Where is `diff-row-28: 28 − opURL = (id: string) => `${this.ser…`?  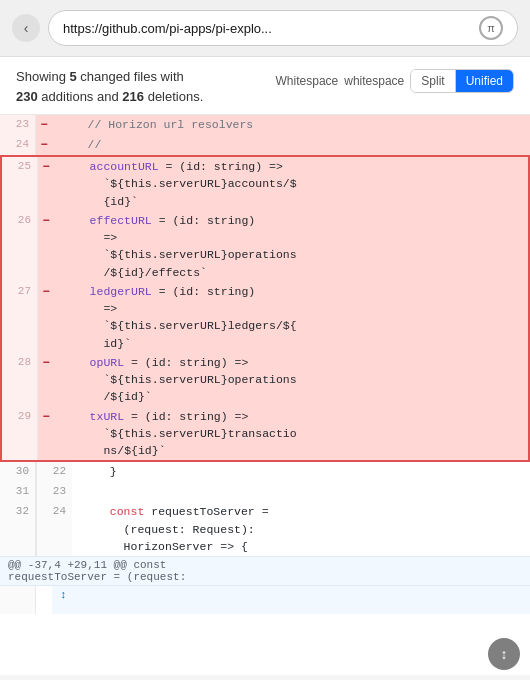
diff-row-28: 28 − opURL = (id: string) => `${this.ser… is located at coordinates (265, 380).